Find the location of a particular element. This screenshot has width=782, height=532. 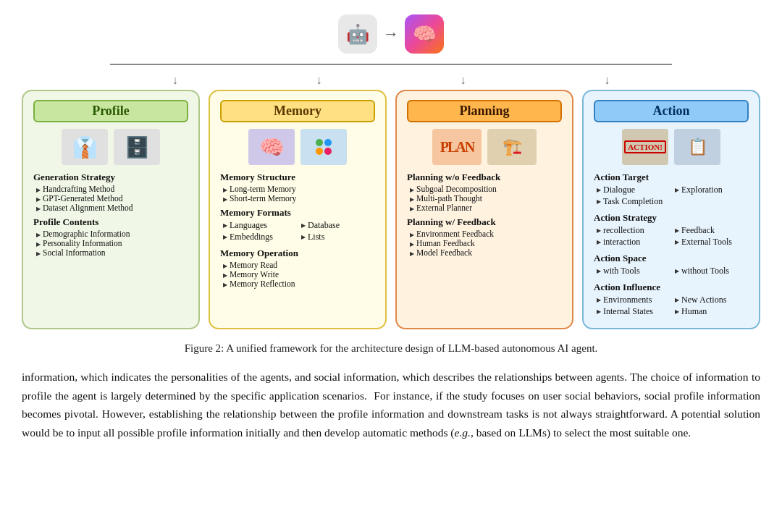

memory-img2 is located at coordinates (324, 147).